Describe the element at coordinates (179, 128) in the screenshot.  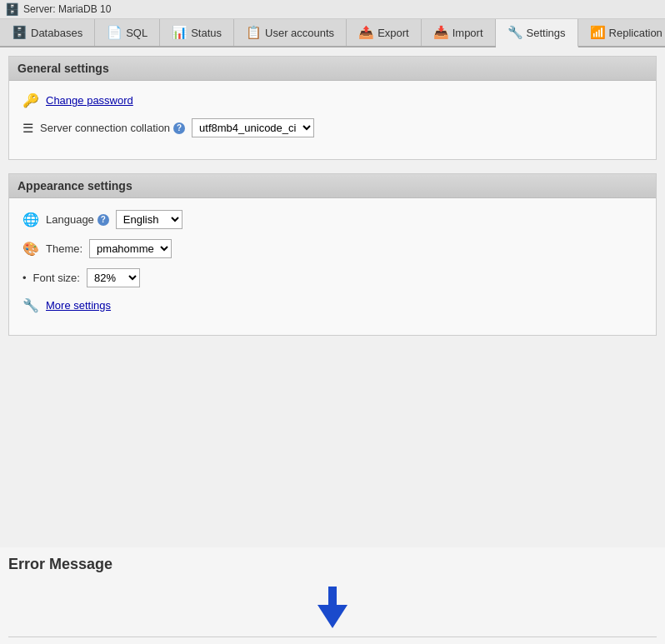
I see `collation-help-icon: ?` at that location.